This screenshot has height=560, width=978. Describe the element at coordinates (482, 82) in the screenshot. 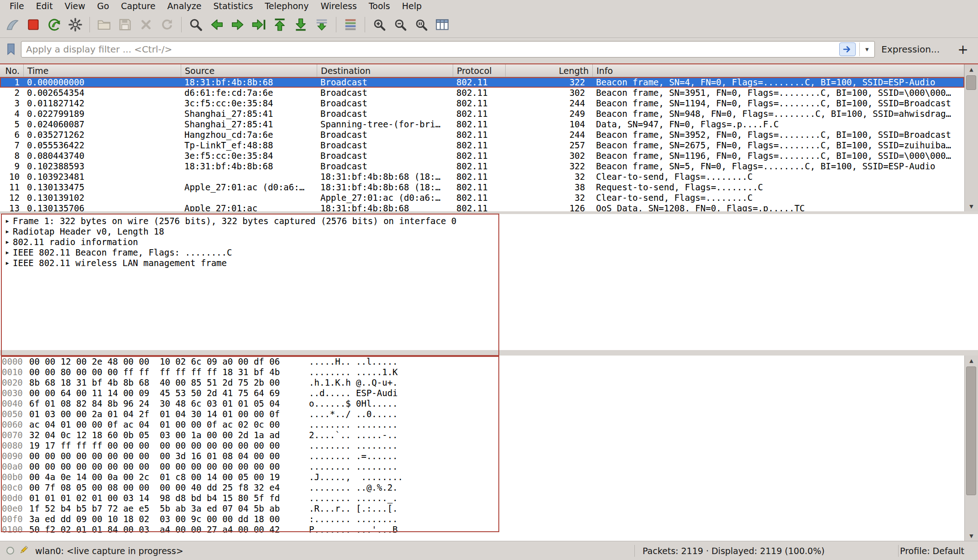

I see `packet-row-1: 10.00000000018:31:bf:4b:8b:68Broadcast80…` at that location.